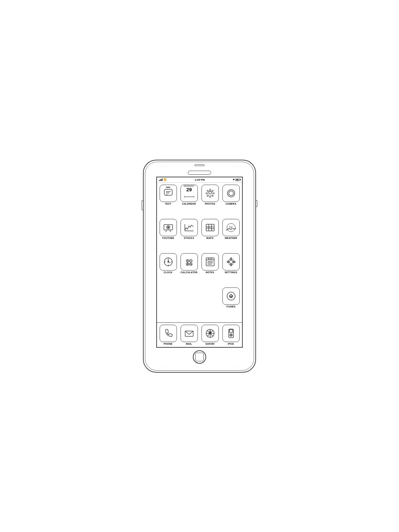 The height and width of the screenshot is (532, 399). I want to click on photos-label: PHOTOS, so click(210, 204).